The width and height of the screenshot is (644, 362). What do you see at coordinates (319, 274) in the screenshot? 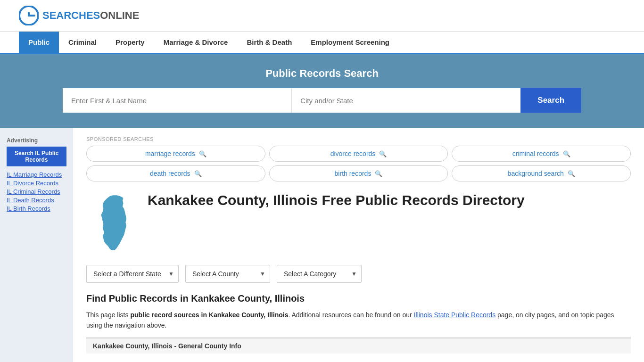
I see `category-dropdown-wrapper: Select A Category ▼` at bounding box center [319, 274].